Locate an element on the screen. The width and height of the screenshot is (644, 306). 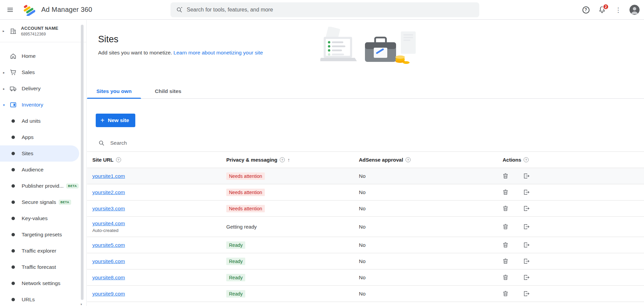
sidebar-item-label: Secure signals is located at coordinates (39, 202).